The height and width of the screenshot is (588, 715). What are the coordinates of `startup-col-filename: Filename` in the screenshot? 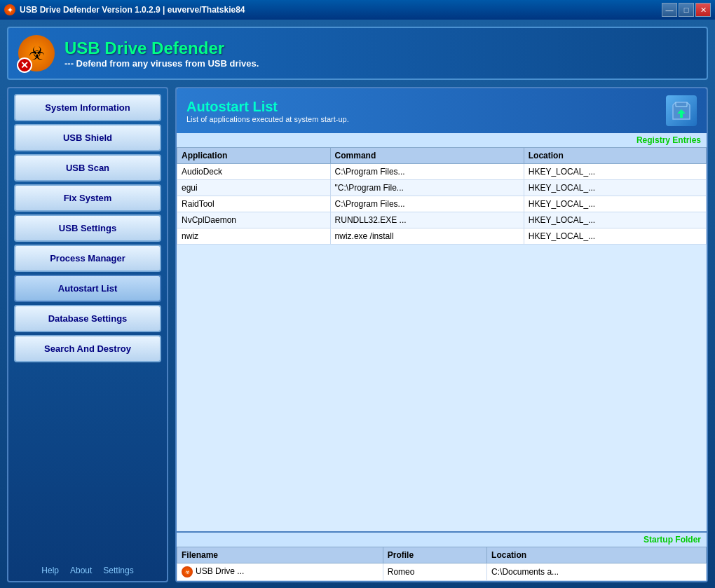 It's located at (280, 555).